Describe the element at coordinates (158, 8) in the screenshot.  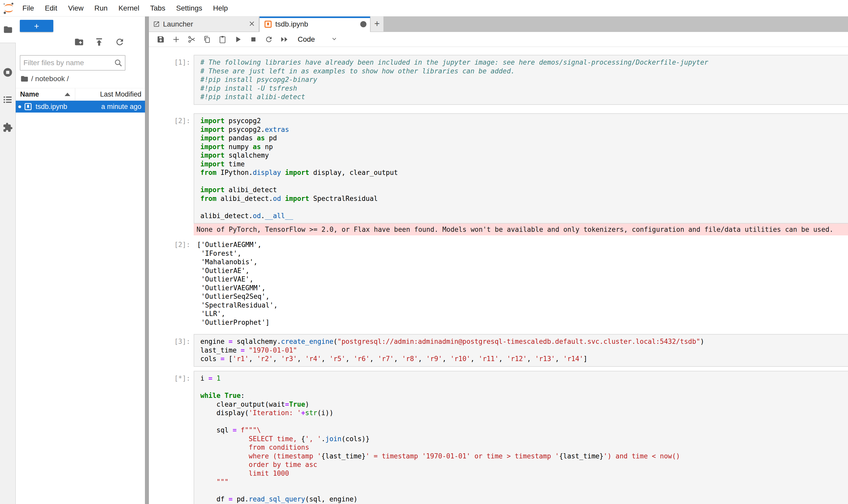
I see `menu-item-tabs: Tabs` at that location.